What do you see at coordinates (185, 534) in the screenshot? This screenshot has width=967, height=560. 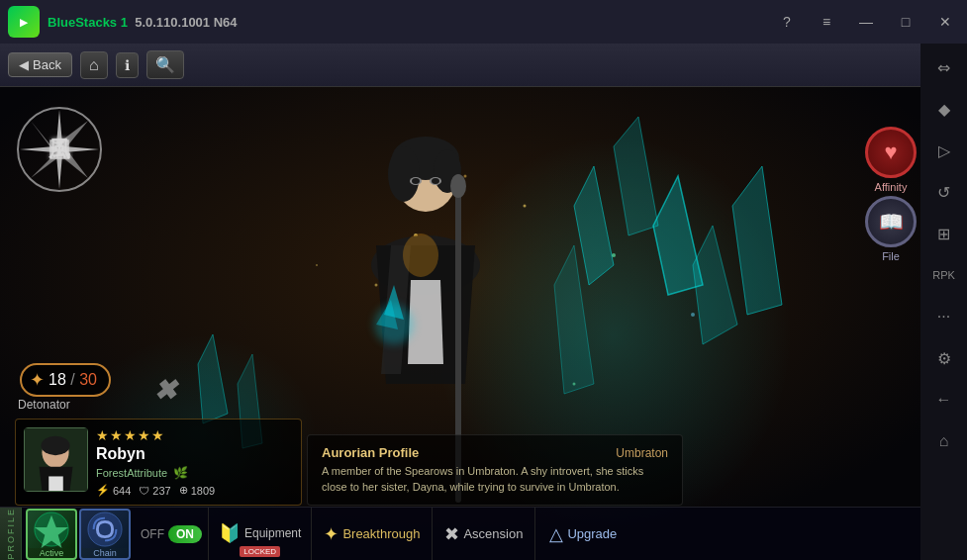 I see `toggle-on-button: ON` at bounding box center [185, 534].